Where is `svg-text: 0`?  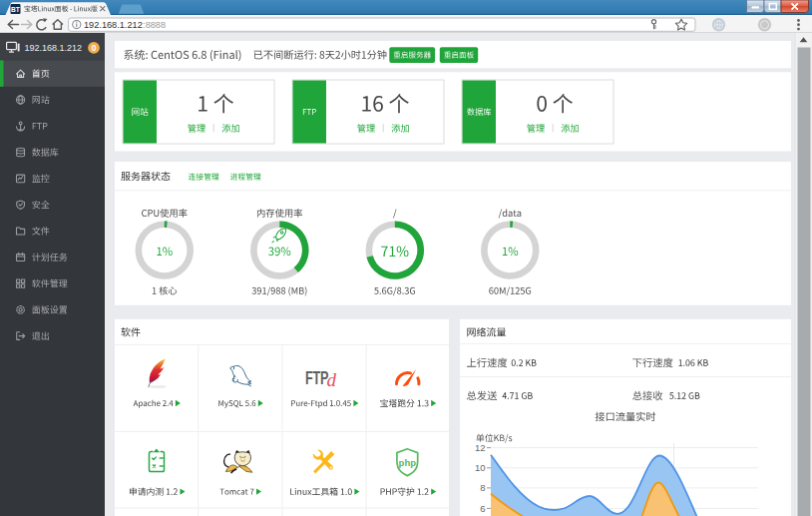
svg-text: 0 is located at coordinates (94, 48).